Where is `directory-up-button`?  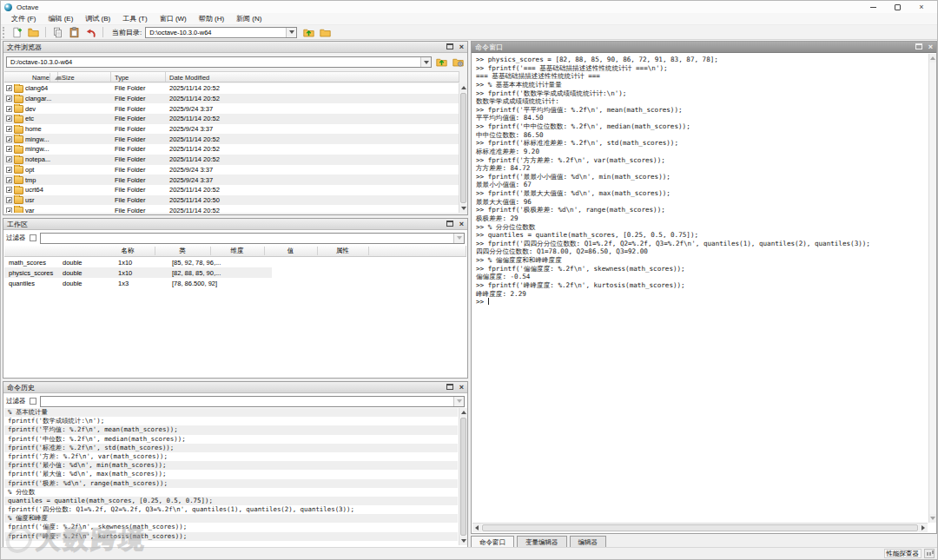 directory-up-button is located at coordinates (309, 33).